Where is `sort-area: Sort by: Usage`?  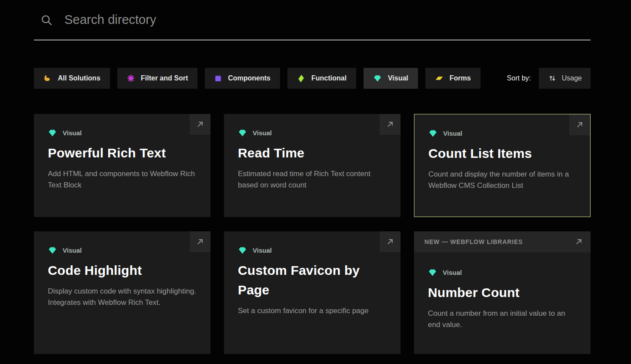
sort-area: Sort by: Usage is located at coordinates (549, 78).